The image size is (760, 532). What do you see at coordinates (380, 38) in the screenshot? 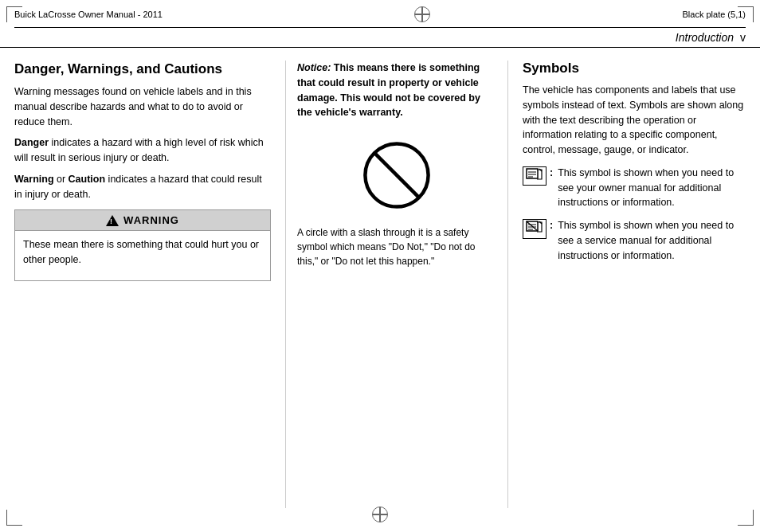
I see `section-header: Introduction v` at bounding box center [380, 38].